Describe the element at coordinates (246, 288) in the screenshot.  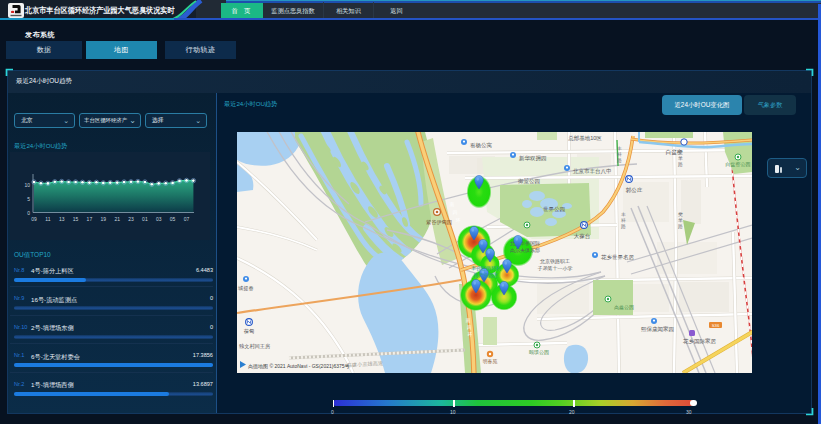
I see `svg-text: 城提春` at that location.